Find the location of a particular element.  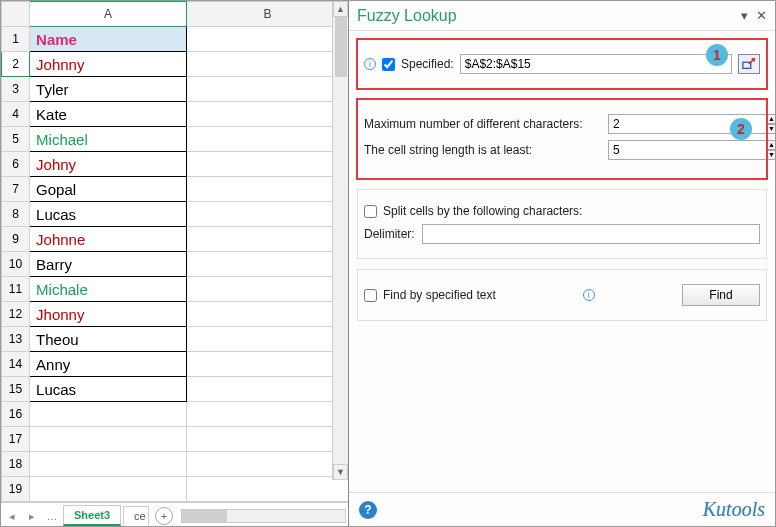

row-header: 19 is located at coordinates (16, 490).